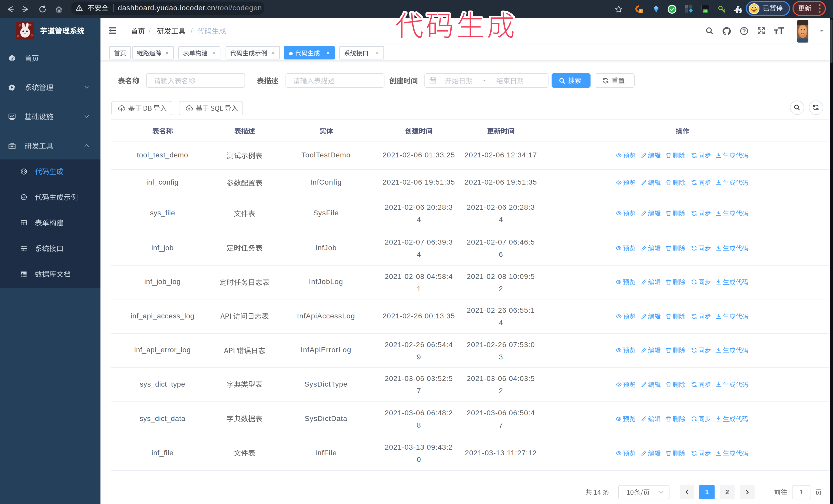 Image resolution: width=833 pixels, height=504 pixels. Describe the element at coordinates (705, 11) in the screenshot. I see `svg-text: on` at that location.